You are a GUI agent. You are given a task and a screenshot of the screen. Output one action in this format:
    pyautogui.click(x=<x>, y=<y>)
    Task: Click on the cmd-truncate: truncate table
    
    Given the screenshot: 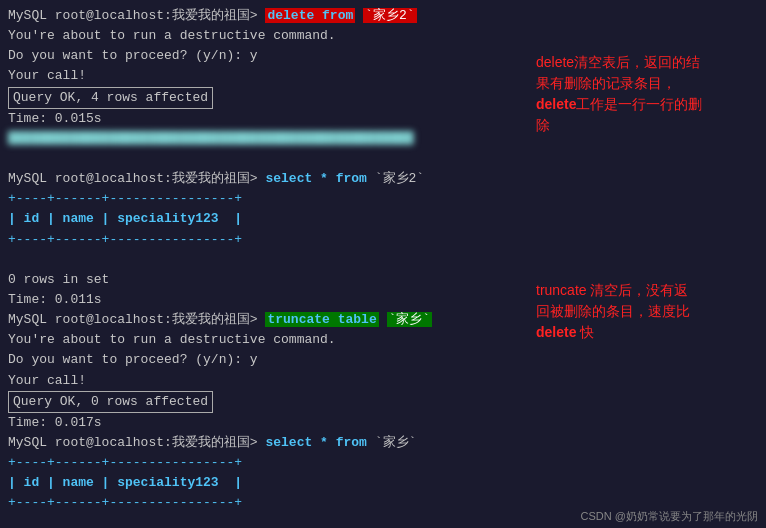 What is the action you would take?
    pyautogui.click(x=322, y=320)
    